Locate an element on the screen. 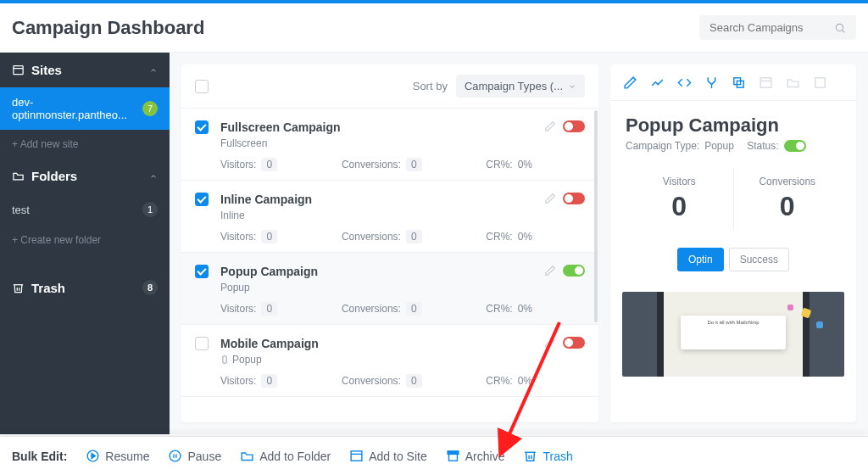 This screenshot has height=475, width=868. bulk-add-site: Add to Site is located at coordinates (388, 456).